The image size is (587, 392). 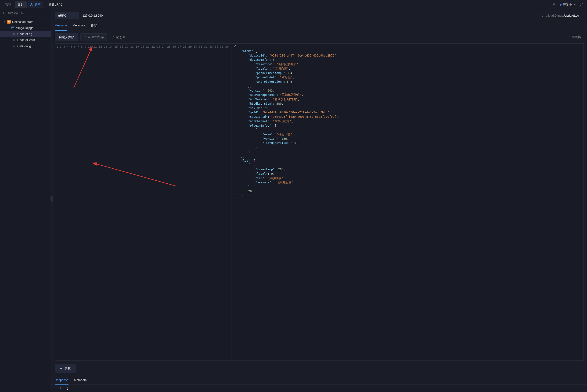 What do you see at coordinates (67, 37) in the screenshot?
I see `custom-params-tab: 自定义参数` at bounding box center [67, 37].